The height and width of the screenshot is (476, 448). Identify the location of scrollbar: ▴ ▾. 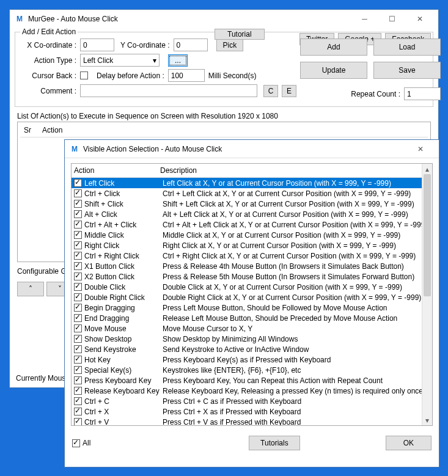
(427, 295).